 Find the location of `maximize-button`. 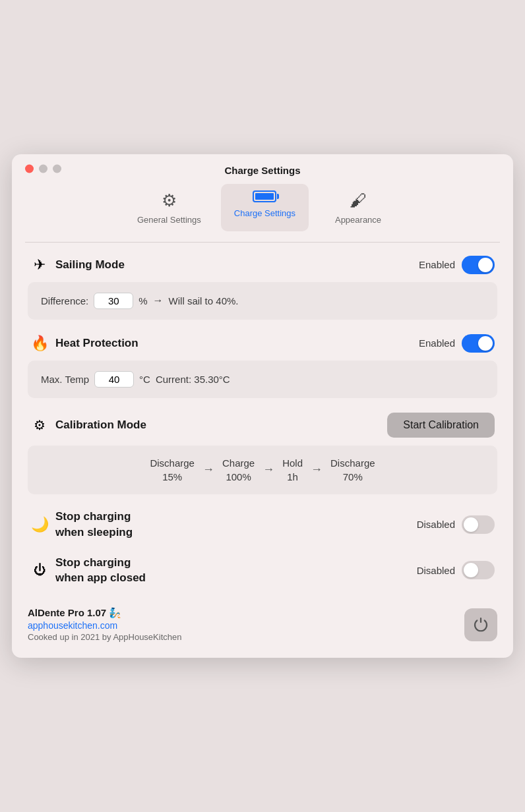

maximize-button is located at coordinates (57, 169).